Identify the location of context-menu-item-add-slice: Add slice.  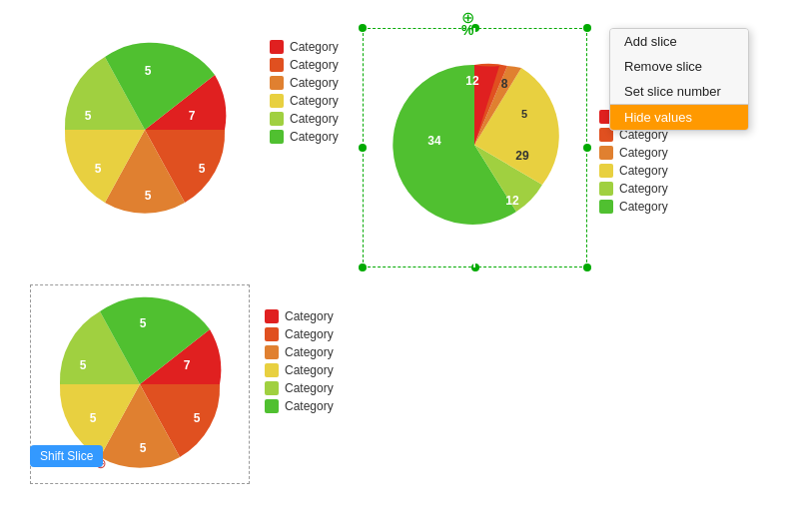
(679, 42).